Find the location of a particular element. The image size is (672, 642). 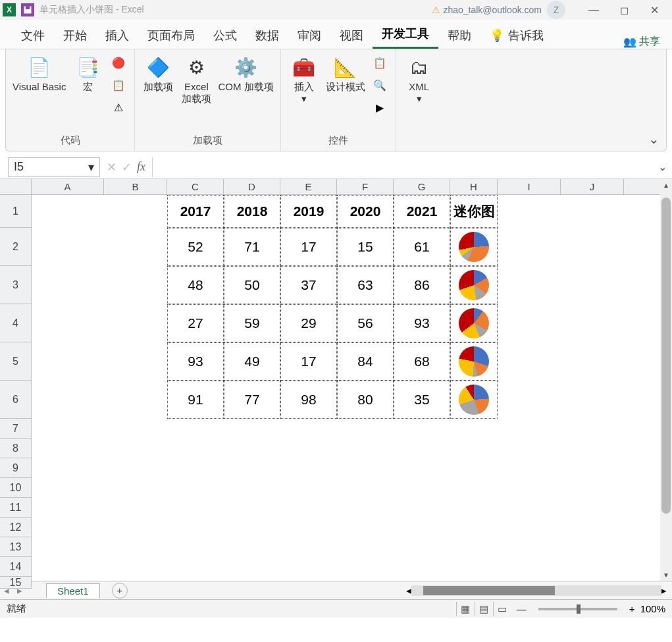

save-icon is located at coordinates (28, 10).